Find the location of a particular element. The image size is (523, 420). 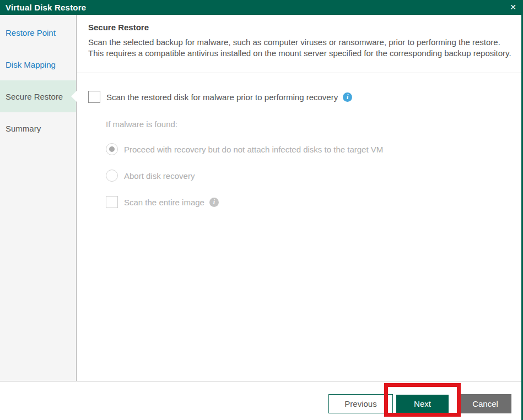

previous-button: Previous is located at coordinates (360, 404).